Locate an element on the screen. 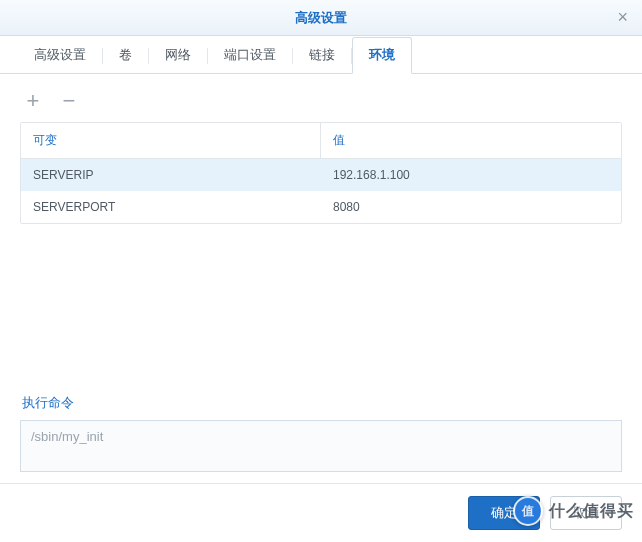 This screenshot has width=642, height=542. cell-value: 8080 is located at coordinates (471, 207).